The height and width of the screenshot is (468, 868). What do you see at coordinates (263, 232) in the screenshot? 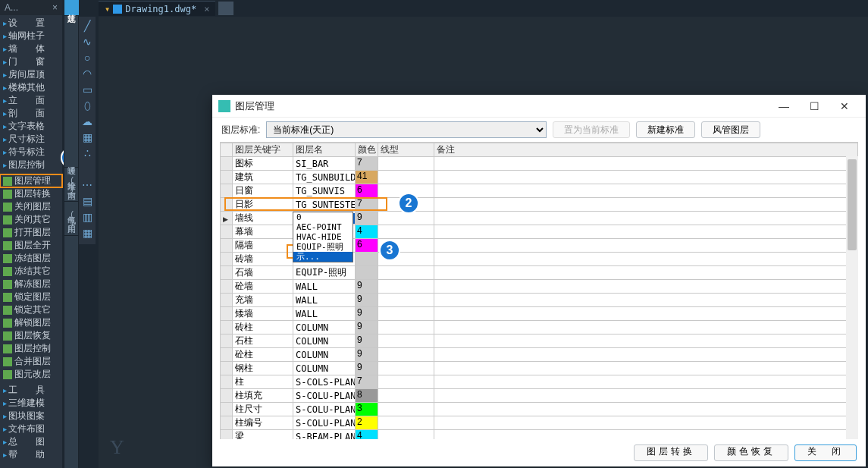
I see `cell-key: 幕墙` at bounding box center [263, 232].